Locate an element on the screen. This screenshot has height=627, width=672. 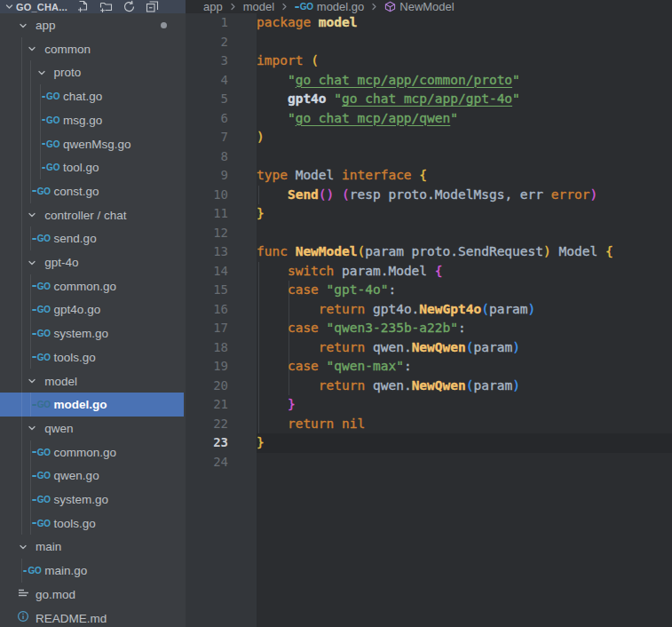
tree-item-qwenmsg.go: GOqwenMsg.go is located at coordinates (92, 144).